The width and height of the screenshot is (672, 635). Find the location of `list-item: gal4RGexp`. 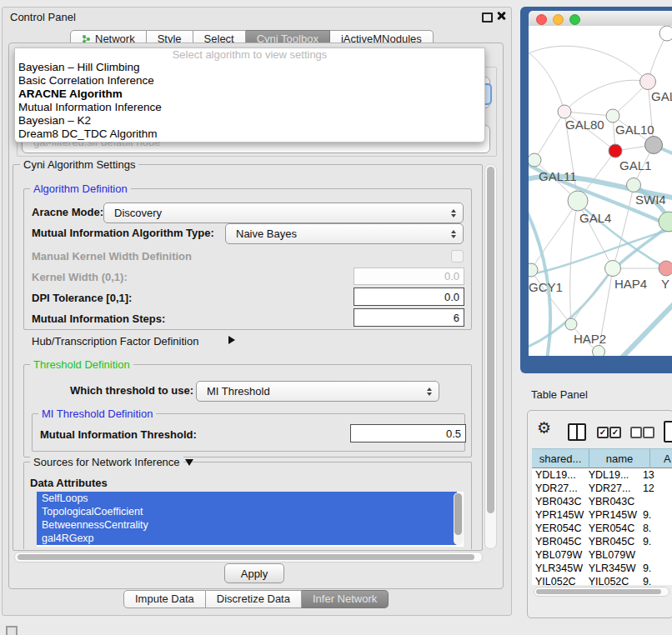

list-item: gal4RGexp is located at coordinates (247, 538).